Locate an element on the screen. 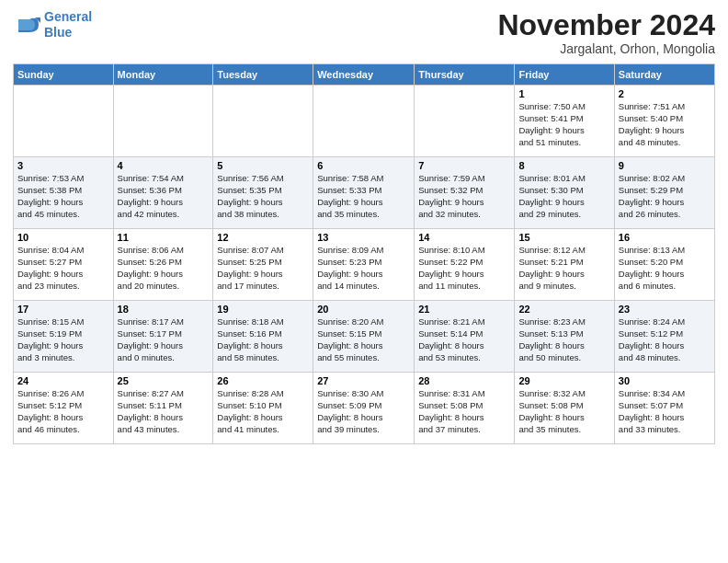 The height and width of the screenshot is (563, 728). logo: General Blue is located at coordinates (52, 25).